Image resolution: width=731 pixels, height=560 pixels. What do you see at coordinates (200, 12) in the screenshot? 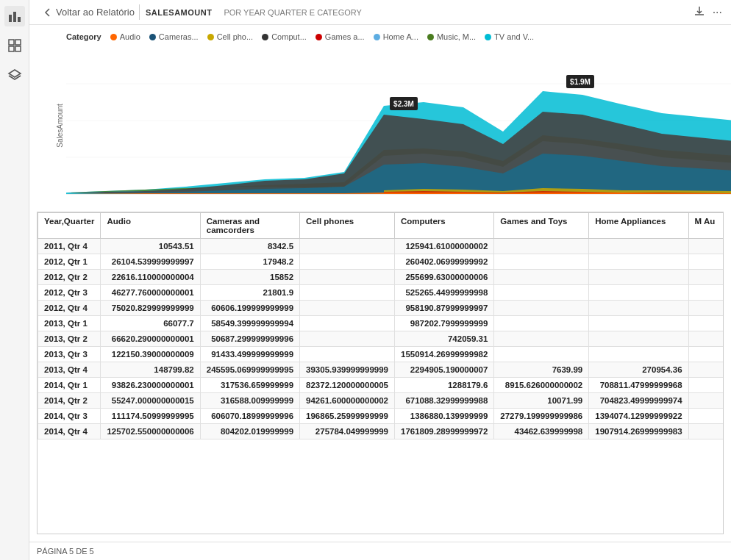
I see `header-left: Voltar ao Relatório SALESAMOUNT POR YEAR…` at bounding box center [200, 12].